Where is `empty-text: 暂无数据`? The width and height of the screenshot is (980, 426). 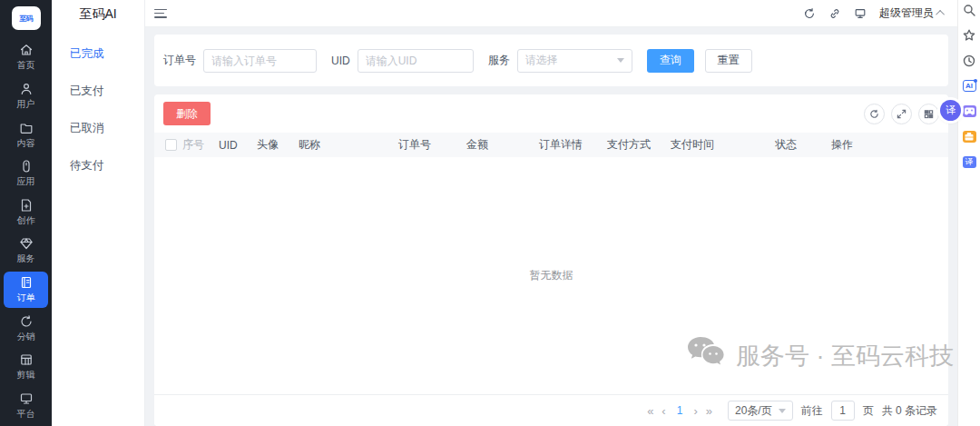
empty-text: 暂无数据 is located at coordinates (552, 276).